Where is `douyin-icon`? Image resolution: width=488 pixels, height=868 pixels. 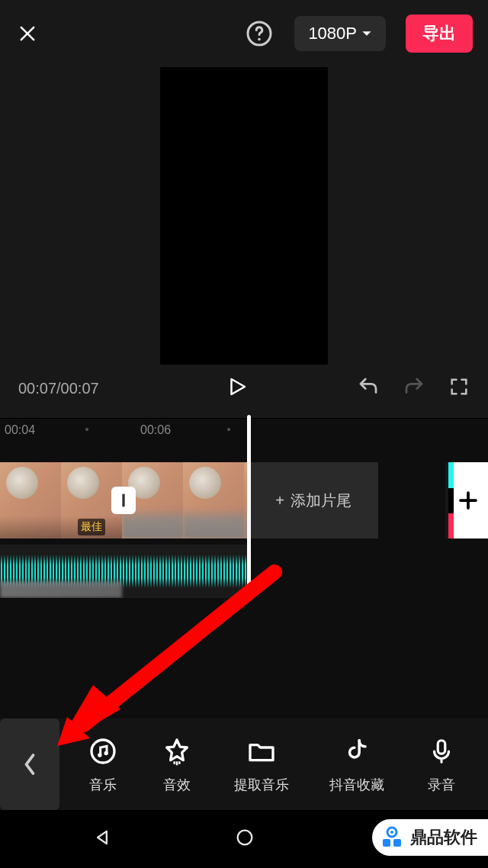
douyin-icon is located at coordinates (357, 751).